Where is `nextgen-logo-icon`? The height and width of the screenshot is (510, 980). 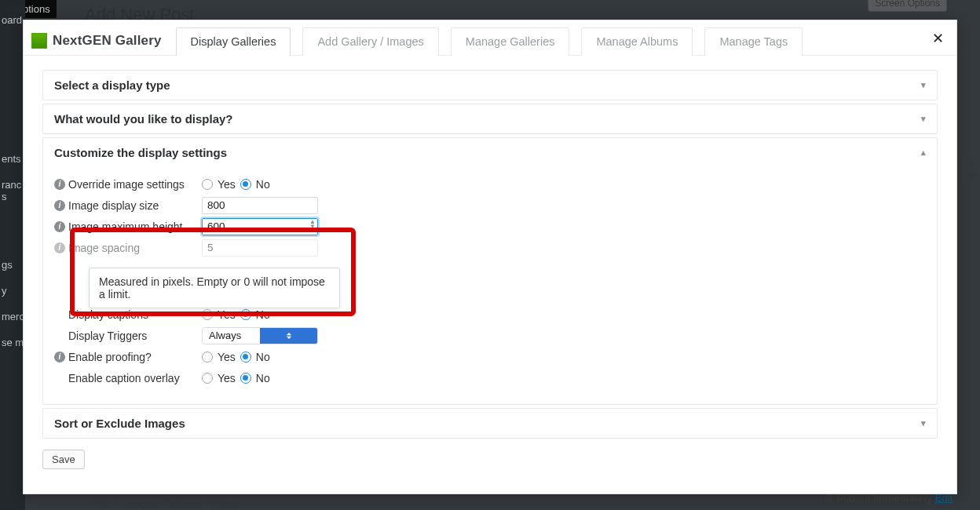 nextgen-logo-icon is located at coordinates (39, 41).